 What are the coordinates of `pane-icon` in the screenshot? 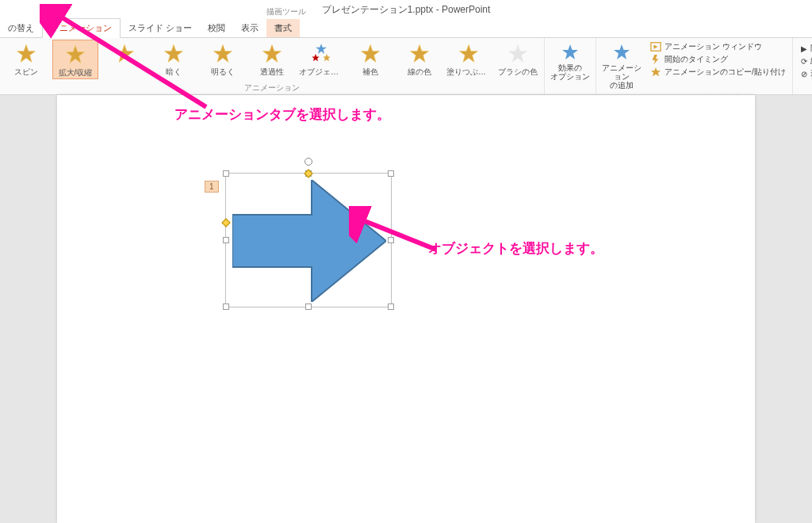 It's located at (656, 47).